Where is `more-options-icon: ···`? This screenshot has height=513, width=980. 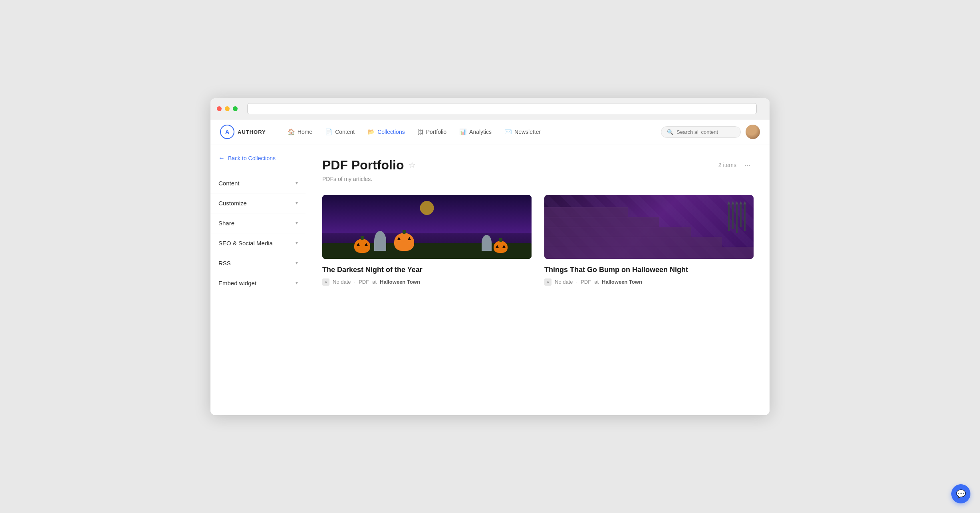 more-options-icon: ··· is located at coordinates (748, 165).